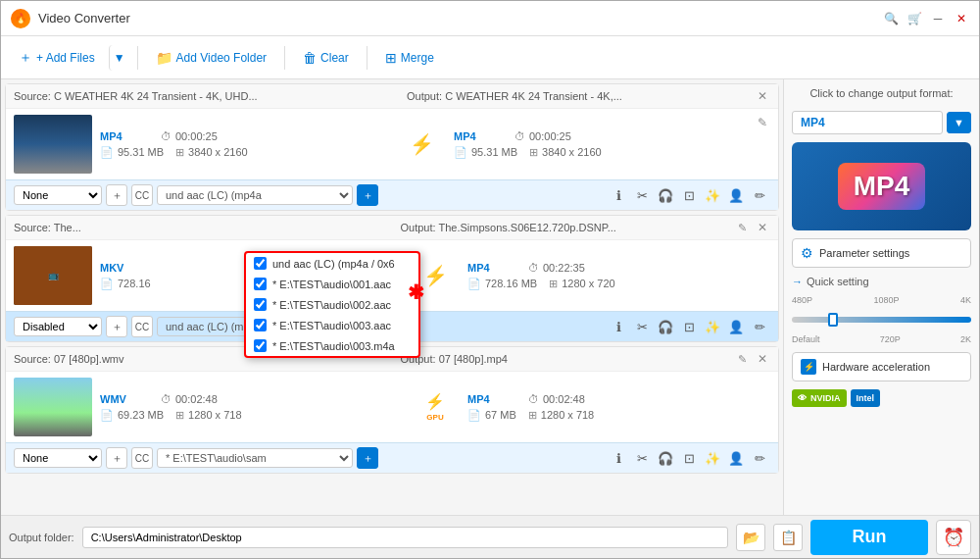 The height and width of the screenshot is (559, 980). I want to click on convert-arrow-2: ⚡, so click(435, 276).